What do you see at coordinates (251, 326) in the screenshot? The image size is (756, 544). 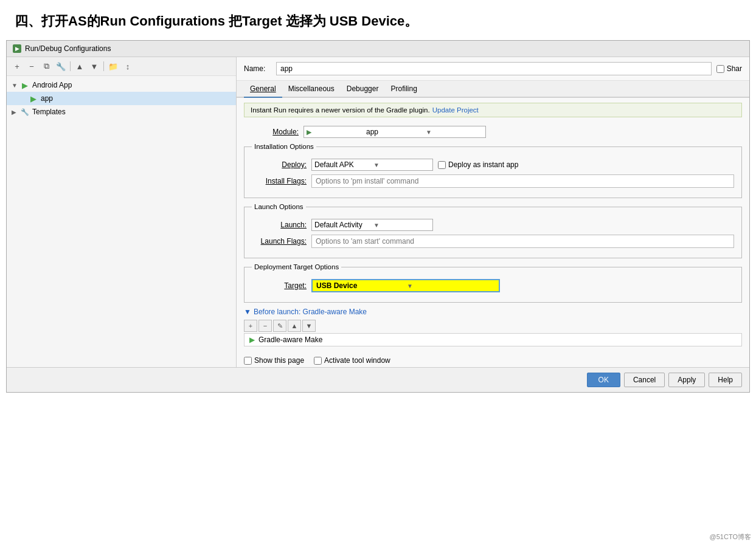 I see `before-launch-add-btn: +` at bounding box center [251, 326].